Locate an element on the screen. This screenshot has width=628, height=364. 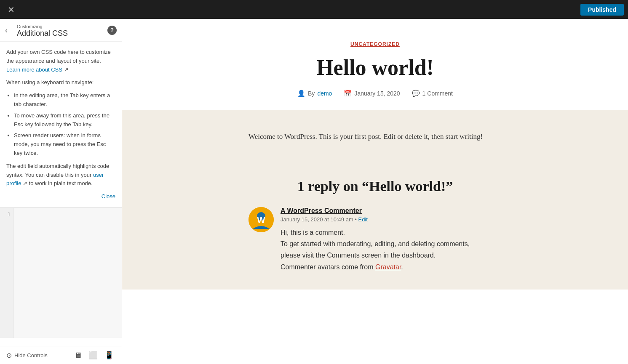
comment-date: January 15, 2020 at 10:49 am • Edit is located at coordinates (391, 220).